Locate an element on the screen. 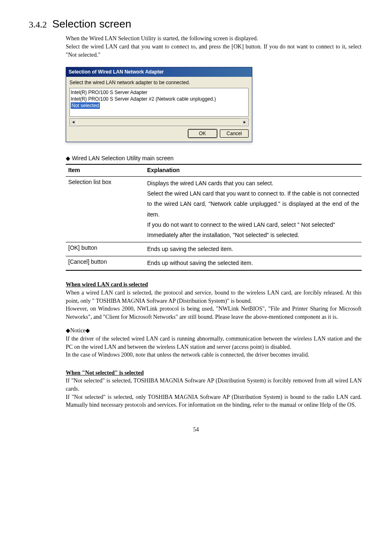 The height and width of the screenshot is (555, 392). dialog-titlebar: Selection of Wired LAN Network Adapter is located at coordinates (159, 72).